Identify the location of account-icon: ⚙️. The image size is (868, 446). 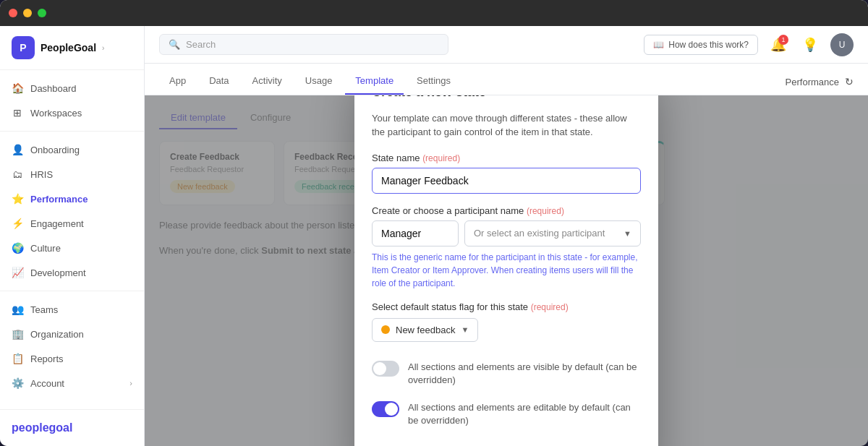
(17, 383).